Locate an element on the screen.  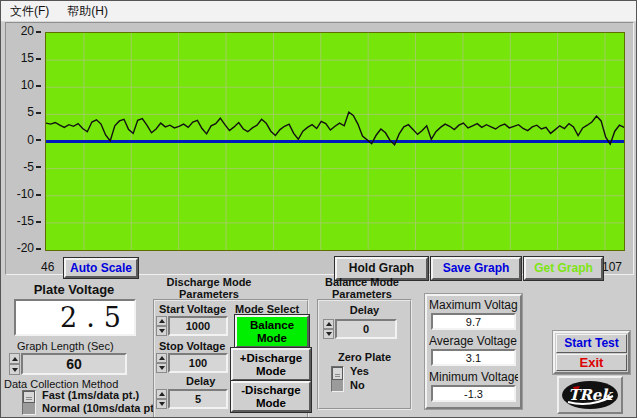
start-voltage-increment-button is located at coordinates (162, 321).